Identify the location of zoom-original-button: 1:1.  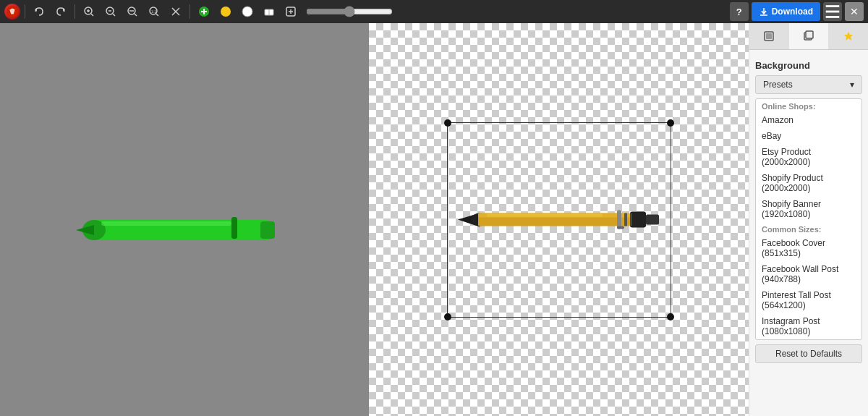
(154, 12).